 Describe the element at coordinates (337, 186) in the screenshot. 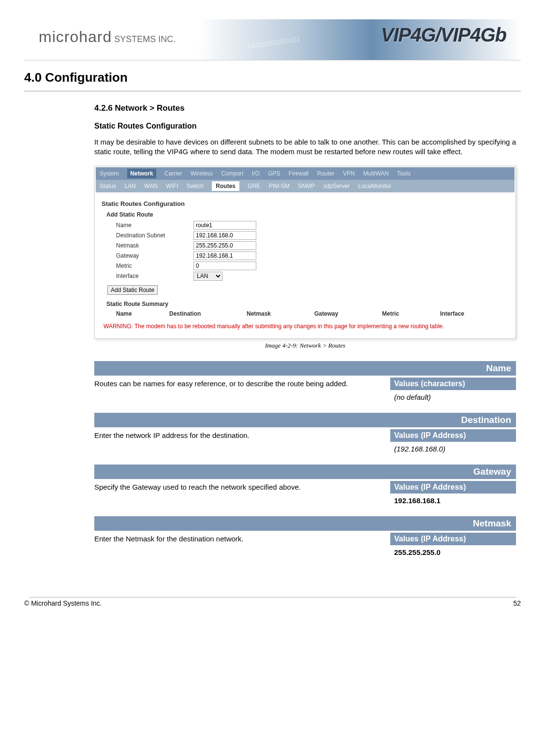

I see `nav2-item: sdpServer` at that location.